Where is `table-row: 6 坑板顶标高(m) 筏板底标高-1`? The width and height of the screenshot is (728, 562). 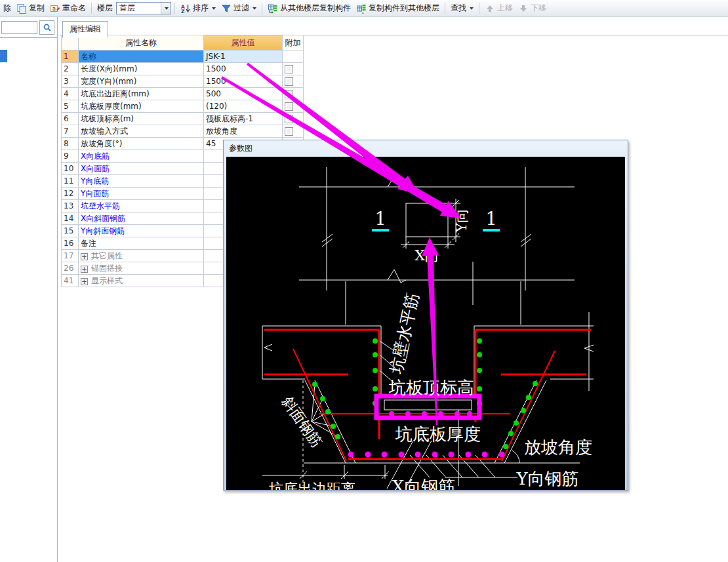
table-row: 6 坑板顶标高(m) 筏板底标高-1 is located at coordinates (182, 119).